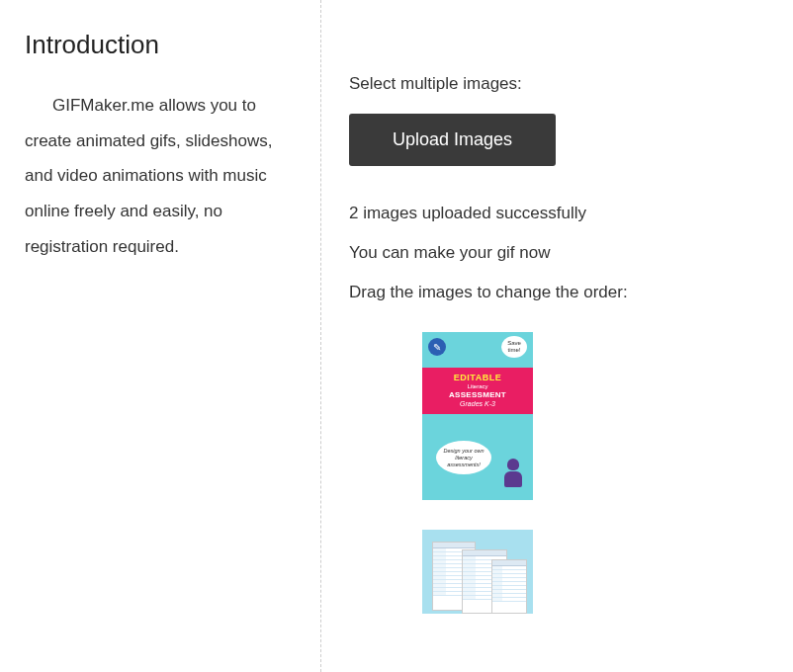  I want to click on thumb1-bubble-bottom: Design your own literacy assessments!, so click(464, 458).